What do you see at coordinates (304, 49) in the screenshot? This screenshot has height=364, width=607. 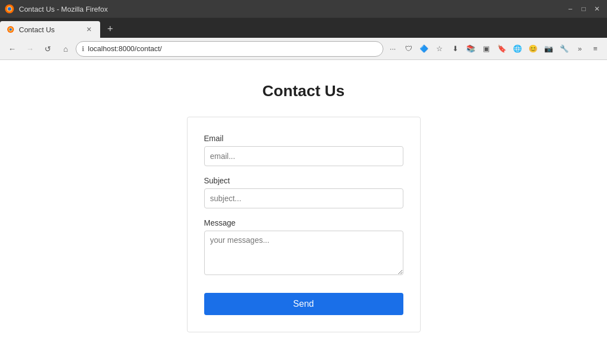 I see `nav-bar: ← → ↺ ⌂ ℹ localhost:8000/contact/ ··· 🛡 …` at bounding box center [304, 49].